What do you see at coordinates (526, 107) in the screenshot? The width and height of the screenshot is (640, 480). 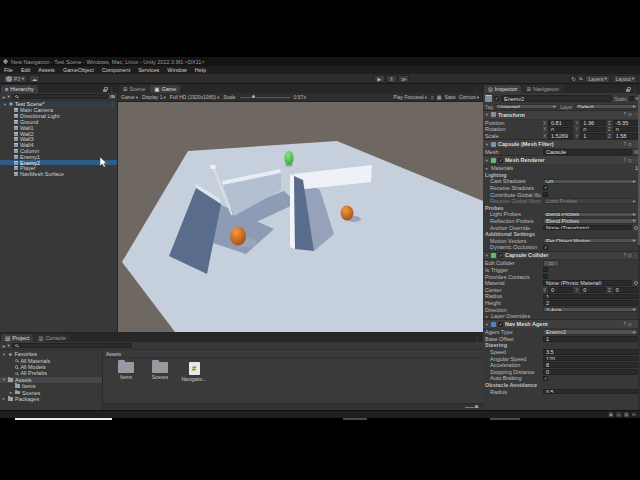 I see `tag-dropdown: Untagged ▾` at bounding box center [526, 107].